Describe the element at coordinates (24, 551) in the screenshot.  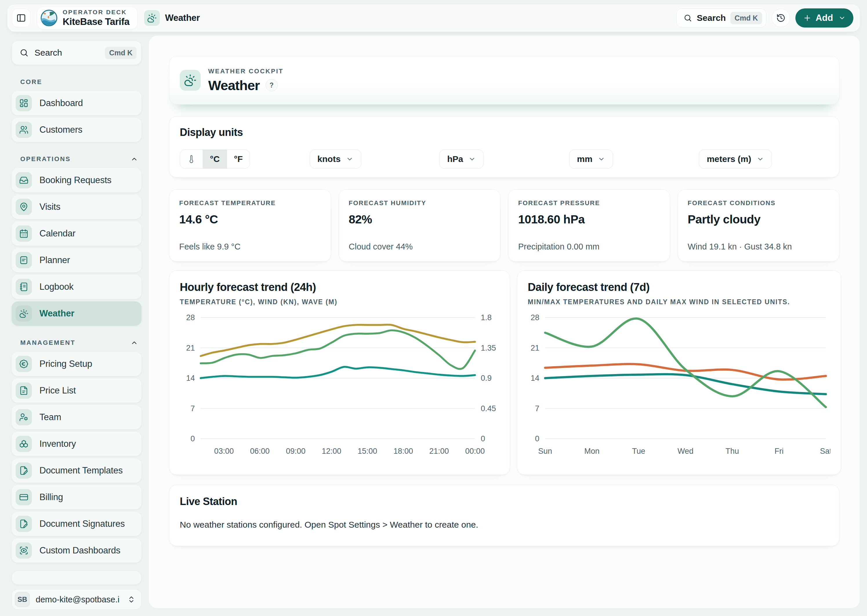
I see `scan-eye-icon` at that location.